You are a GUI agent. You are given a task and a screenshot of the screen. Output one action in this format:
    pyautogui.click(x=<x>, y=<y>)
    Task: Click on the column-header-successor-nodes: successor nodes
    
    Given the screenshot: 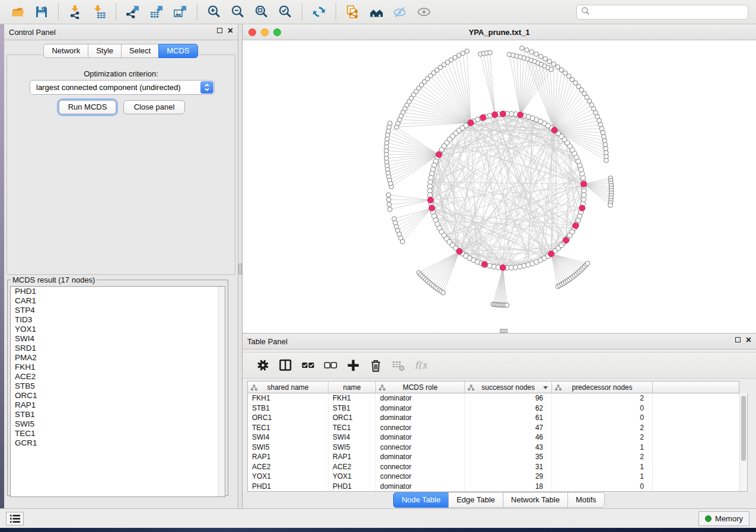 What is the action you would take?
    pyautogui.click(x=509, y=387)
    